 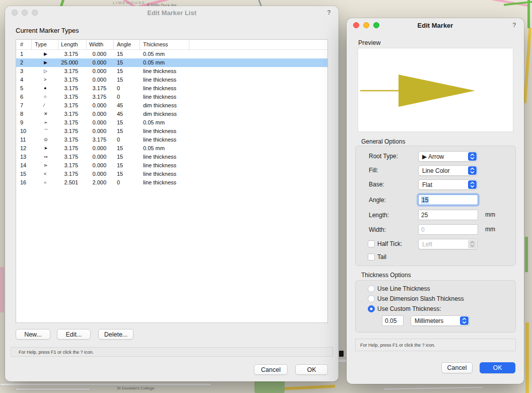 I want to click on half-tick-checkbox, so click(x=371, y=244).